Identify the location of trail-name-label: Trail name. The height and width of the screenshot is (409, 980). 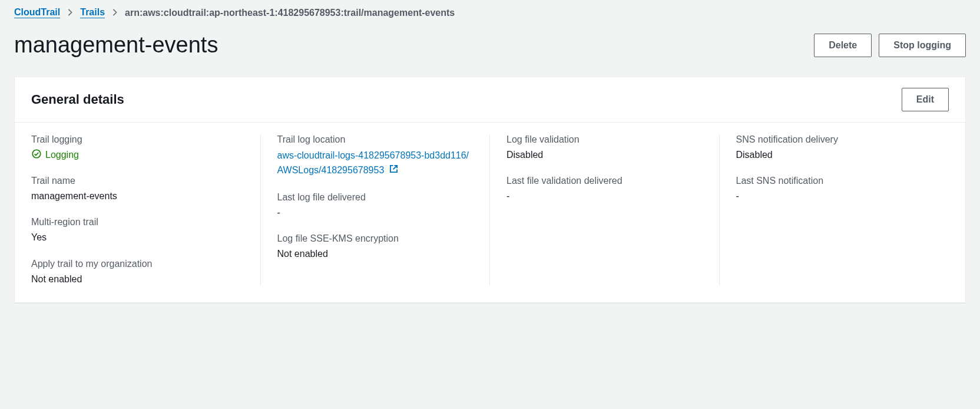
(138, 181).